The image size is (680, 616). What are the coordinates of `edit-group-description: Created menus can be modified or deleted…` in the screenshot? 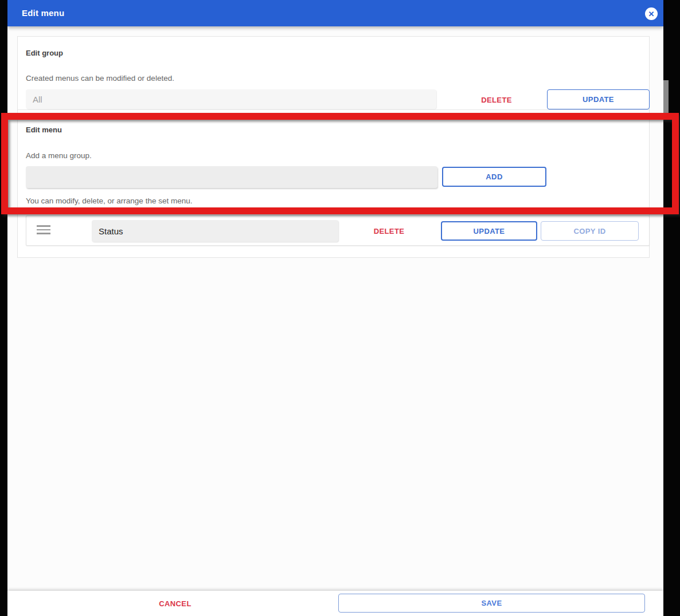 It's located at (100, 78).